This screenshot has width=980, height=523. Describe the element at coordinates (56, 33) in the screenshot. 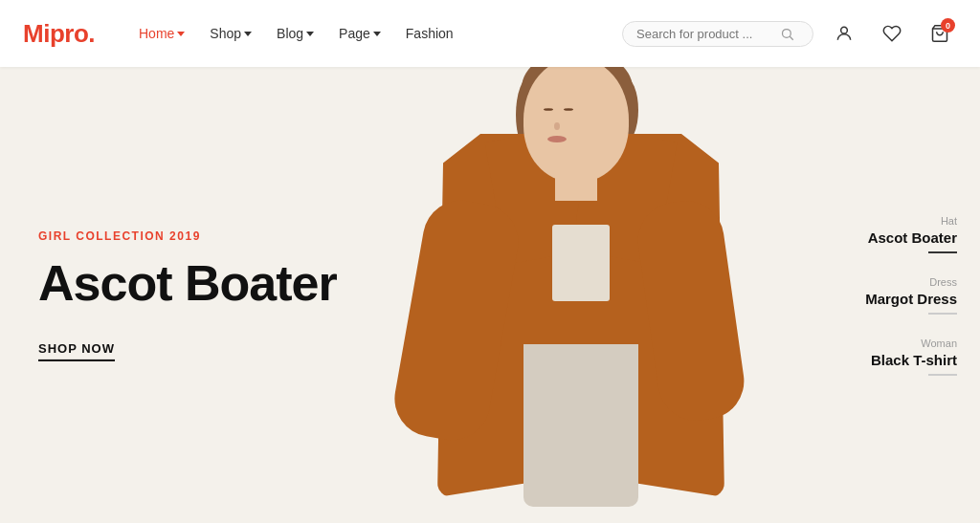

I see `logo-text: Mipro` at that location.